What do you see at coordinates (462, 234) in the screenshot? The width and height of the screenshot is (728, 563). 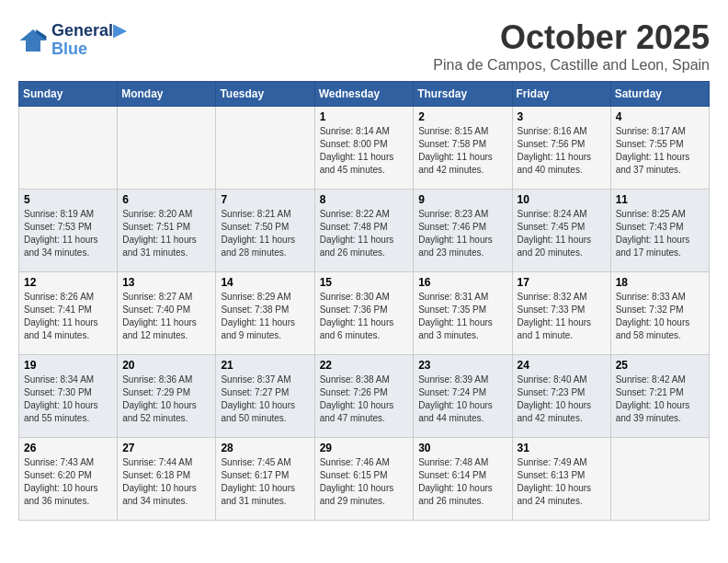 I see `day-info: Sunrise: 8:23 AM Sunset: 7:46 PM Dayligh…` at bounding box center [462, 234].